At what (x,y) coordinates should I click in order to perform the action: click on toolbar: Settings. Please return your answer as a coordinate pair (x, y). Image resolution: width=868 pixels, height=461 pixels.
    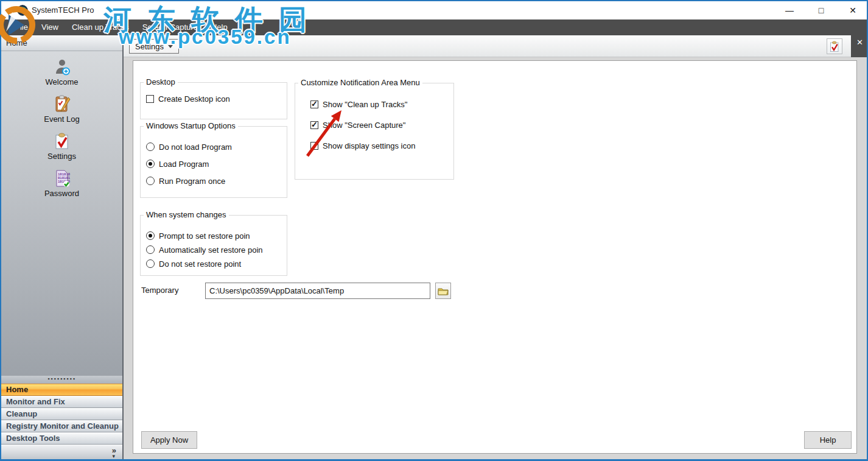
    Looking at the image, I should click on (487, 46).